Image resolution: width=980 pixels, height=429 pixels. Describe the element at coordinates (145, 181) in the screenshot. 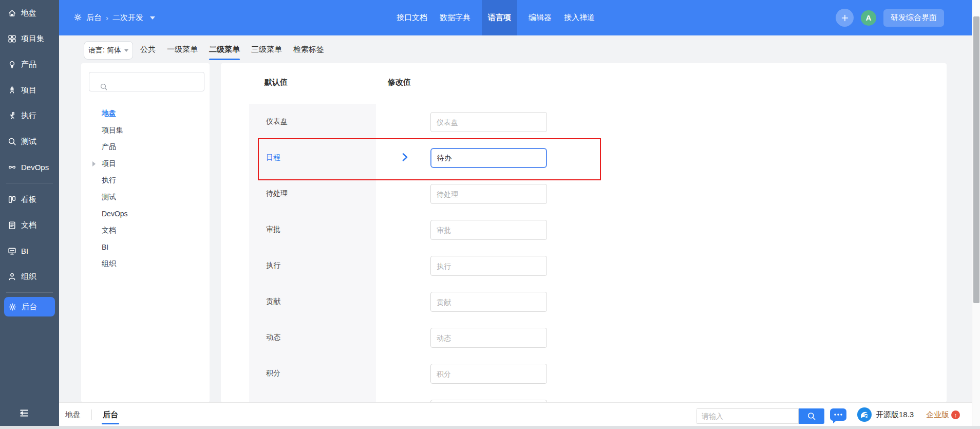

I see `module-list-item: 执行` at that location.